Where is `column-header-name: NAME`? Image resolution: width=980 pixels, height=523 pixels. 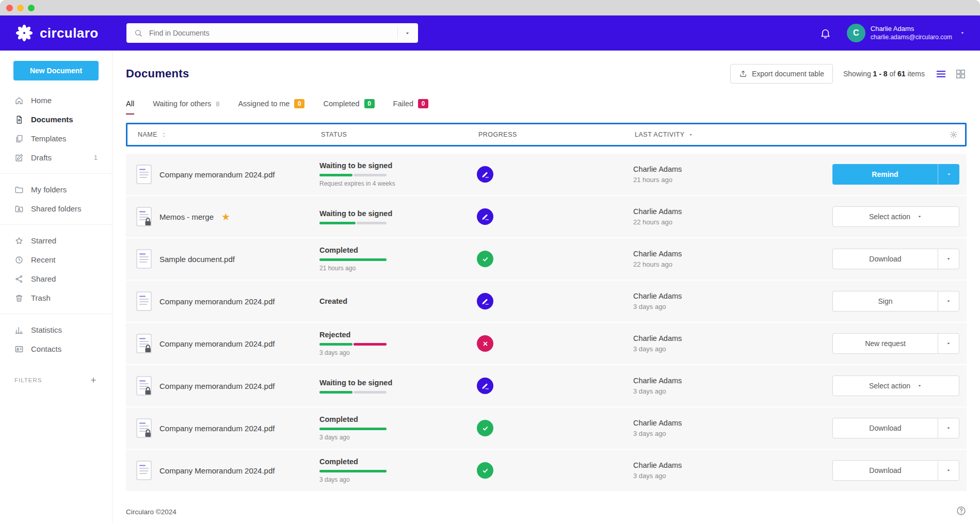
column-header-name: NAME is located at coordinates (224, 135).